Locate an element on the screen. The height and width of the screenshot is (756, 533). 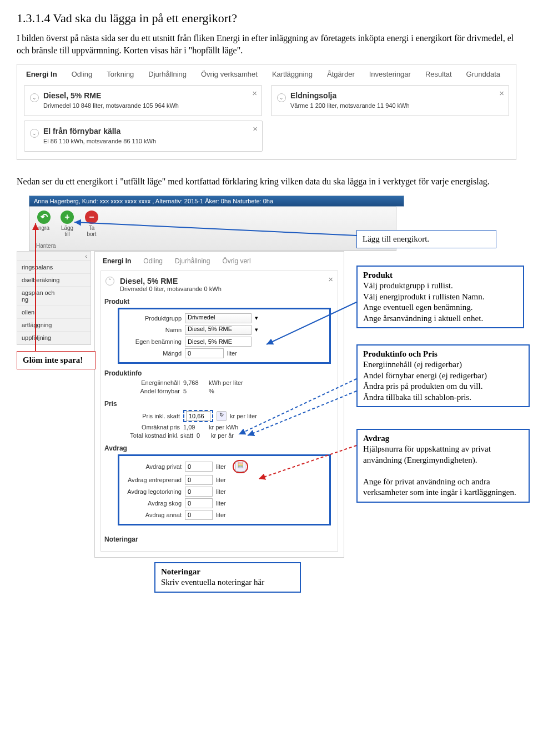
ribbon-section-label: Hantera is located at coordinates (46, 246).